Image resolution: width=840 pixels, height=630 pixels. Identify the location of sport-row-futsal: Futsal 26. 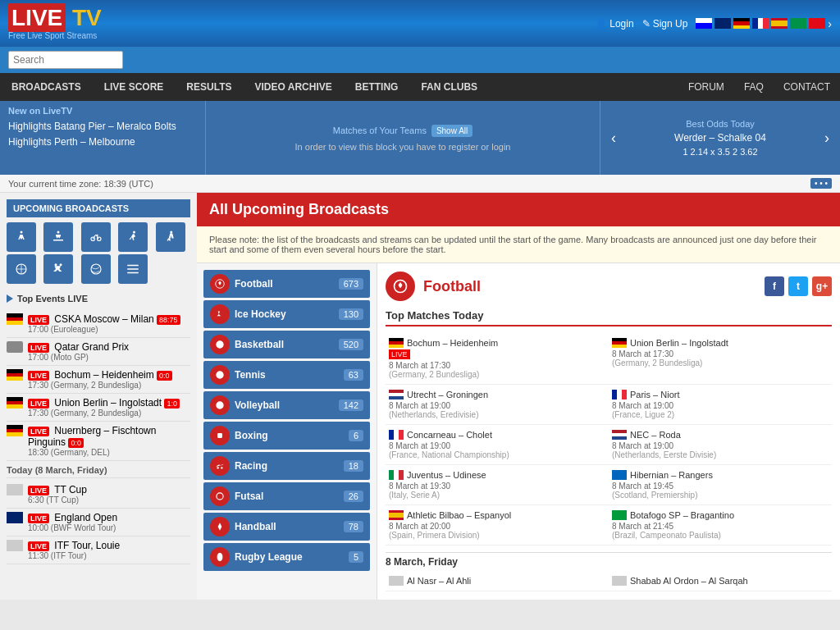
(287, 496).